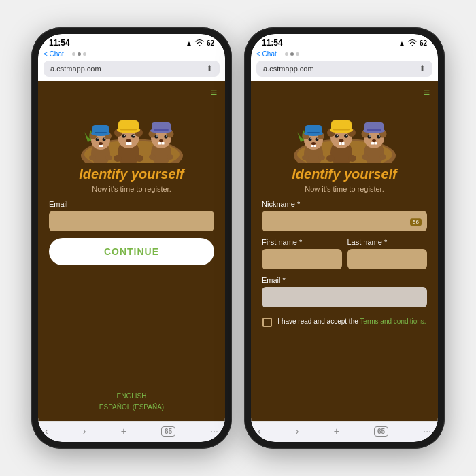  I want to click on right-name-row: First name * Last name *, so click(344, 257).